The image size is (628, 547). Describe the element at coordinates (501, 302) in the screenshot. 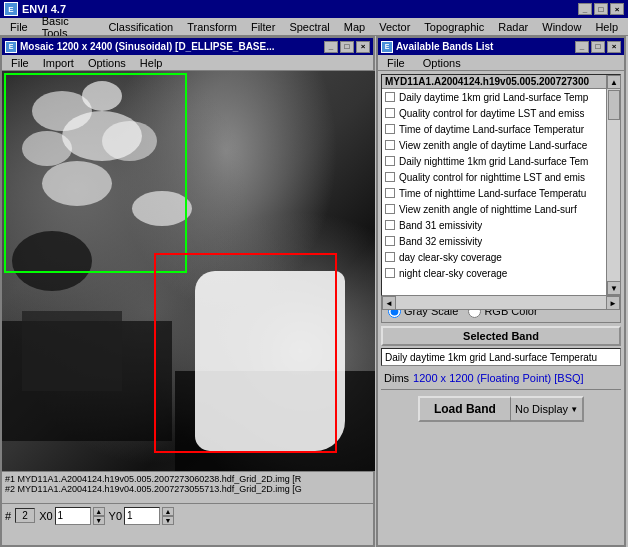

I see `h-scroll-track` at that location.